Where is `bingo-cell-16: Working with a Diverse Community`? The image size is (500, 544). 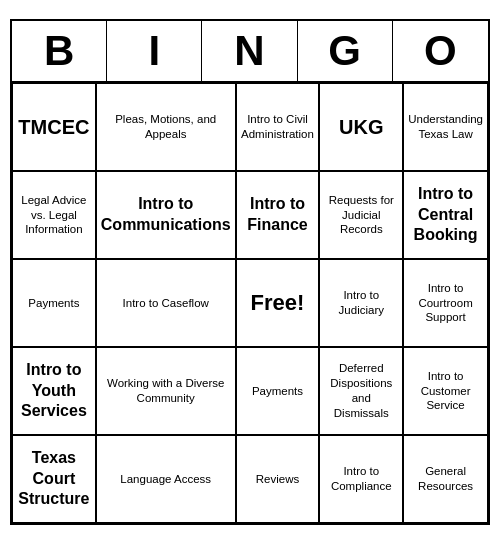
bingo-cell-16: Working with a Diverse Community is located at coordinates (166, 391).